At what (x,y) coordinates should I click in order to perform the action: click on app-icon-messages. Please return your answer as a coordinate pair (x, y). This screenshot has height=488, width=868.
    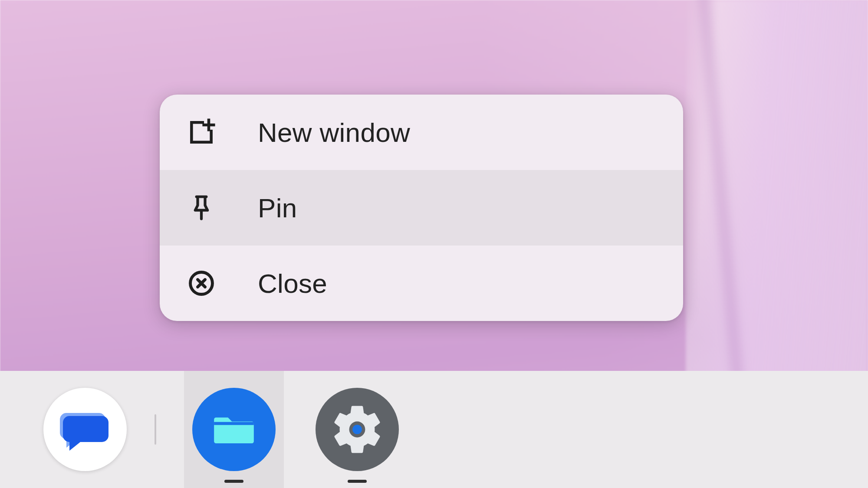
    Looking at the image, I should click on (85, 429).